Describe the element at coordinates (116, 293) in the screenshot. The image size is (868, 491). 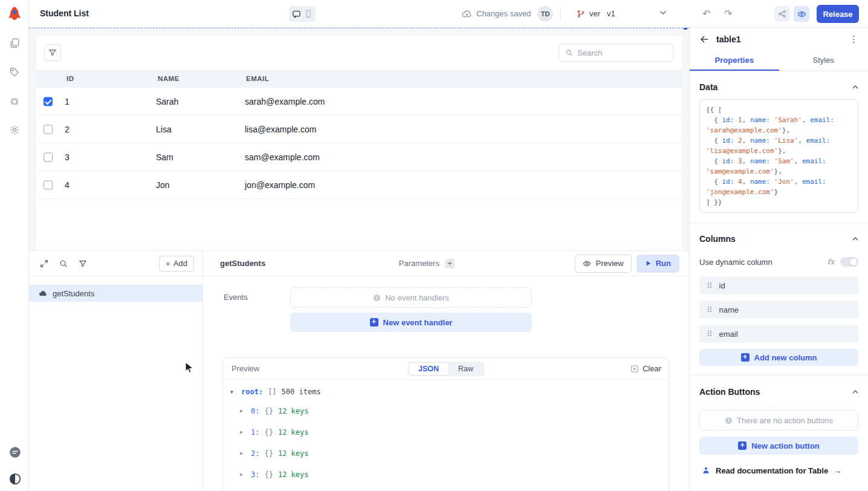
I see `query-list-item: getStudents` at that location.